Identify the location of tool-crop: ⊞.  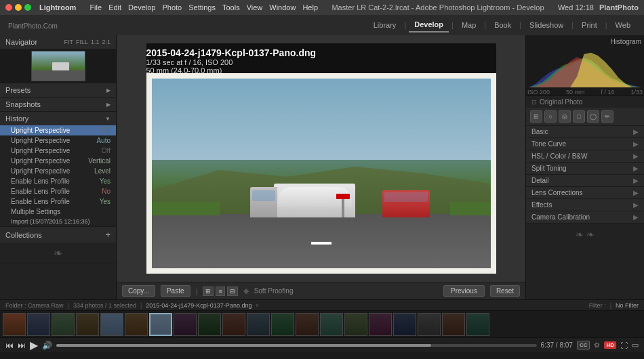
(536, 117).